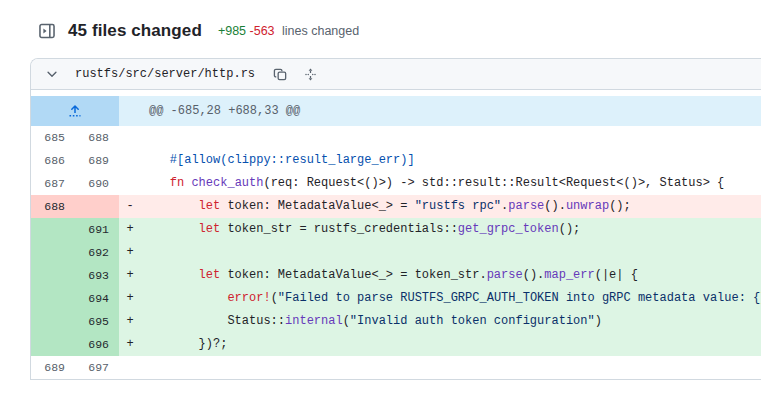  What do you see at coordinates (97, 138) in the screenshot?
I see `new-line-number: 688` at bounding box center [97, 138].